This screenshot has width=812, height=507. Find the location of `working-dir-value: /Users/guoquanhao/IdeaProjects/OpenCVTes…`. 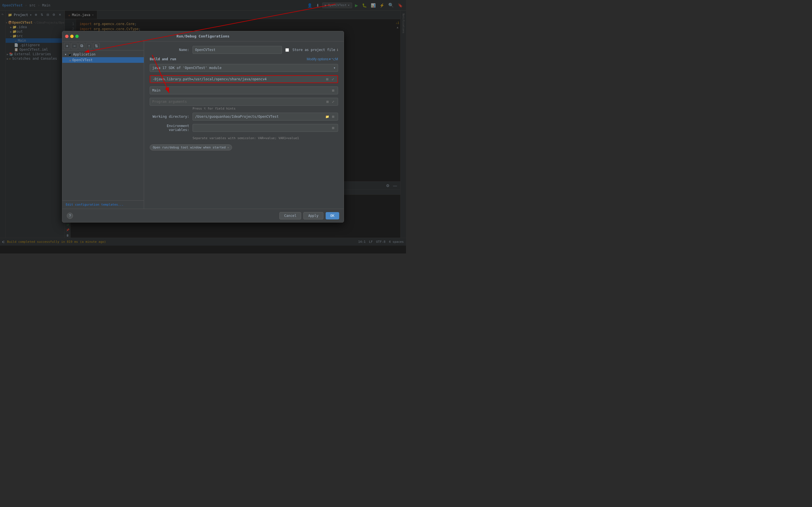

working-dir-value: /Users/guoquanhao/IdeaProjects/OpenCVTes… is located at coordinates (237, 117).